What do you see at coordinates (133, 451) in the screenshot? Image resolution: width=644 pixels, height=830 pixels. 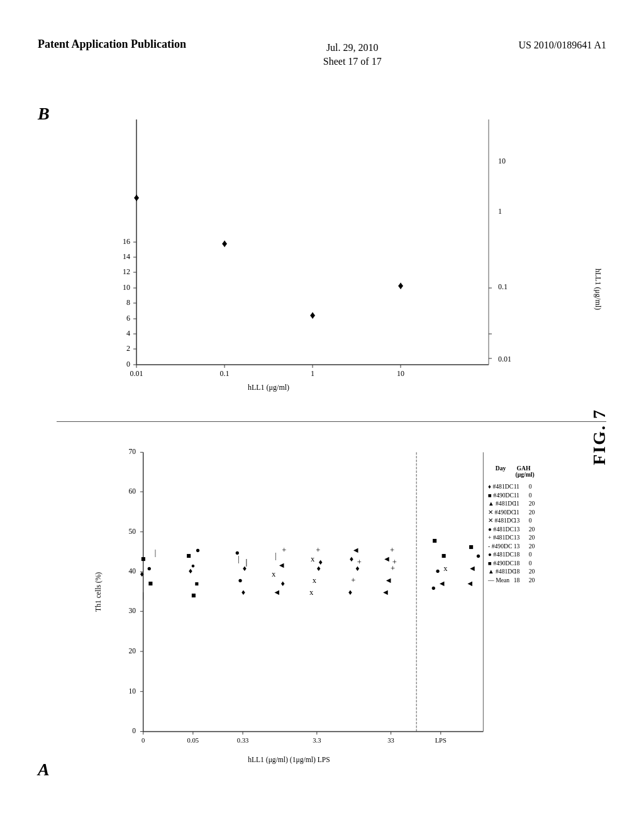 I see `svg-text: 70` at bounding box center [133, 451].